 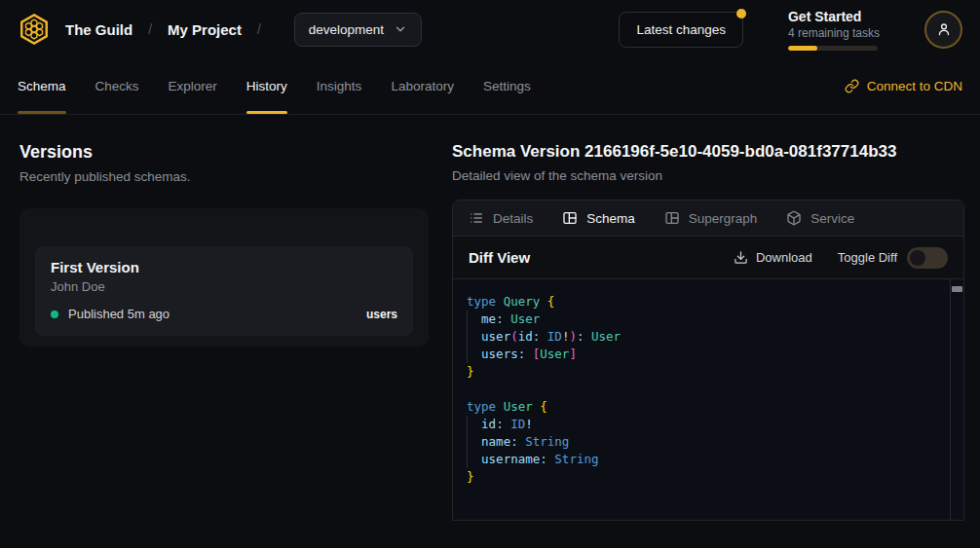 I want to click on target-nav: Schema Checks Explorer History Insights …, so click(x=490, y=87).